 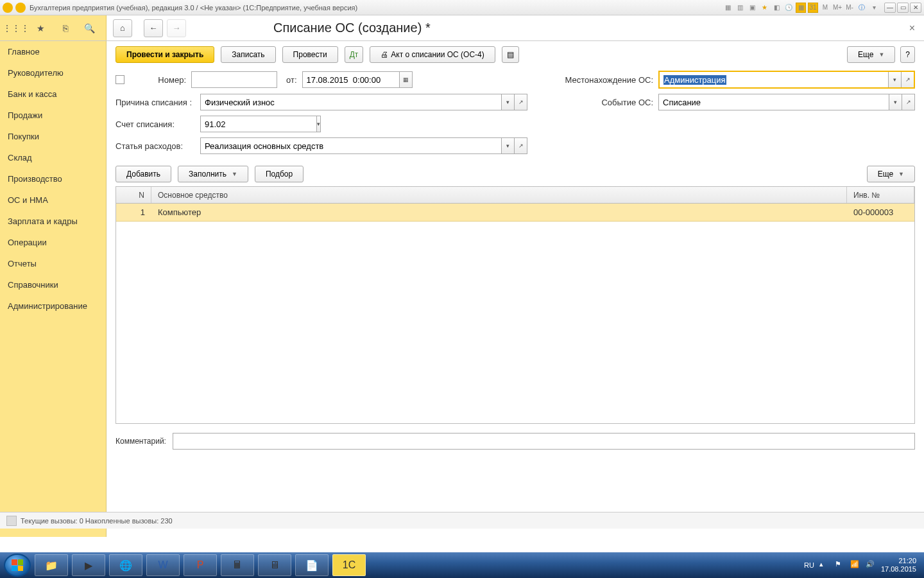 What do you see at coordinates (801, 8) in the screenshot?
I see `calculator-icon: ▦` at bounding box center [801, 8].